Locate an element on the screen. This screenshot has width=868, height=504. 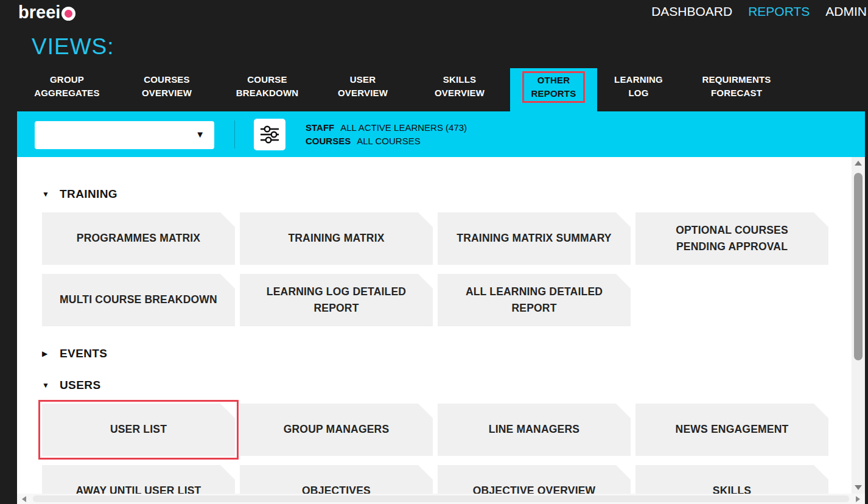
card-row: PROGRAMMES MATRIXTRAINING MATRIXTRAINING… is located at coordinates (453, 239).